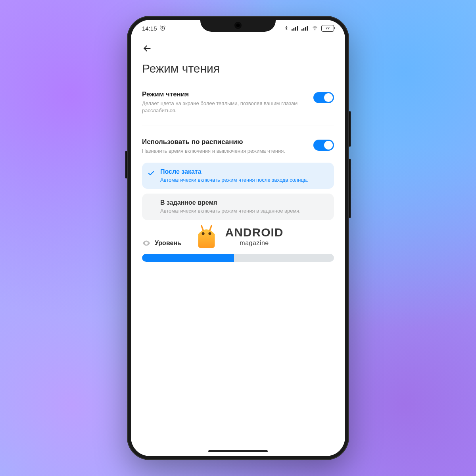 The height and width of the screenshot is (476, 476). I want to click on battery-percent: 77, so click(328, 28).